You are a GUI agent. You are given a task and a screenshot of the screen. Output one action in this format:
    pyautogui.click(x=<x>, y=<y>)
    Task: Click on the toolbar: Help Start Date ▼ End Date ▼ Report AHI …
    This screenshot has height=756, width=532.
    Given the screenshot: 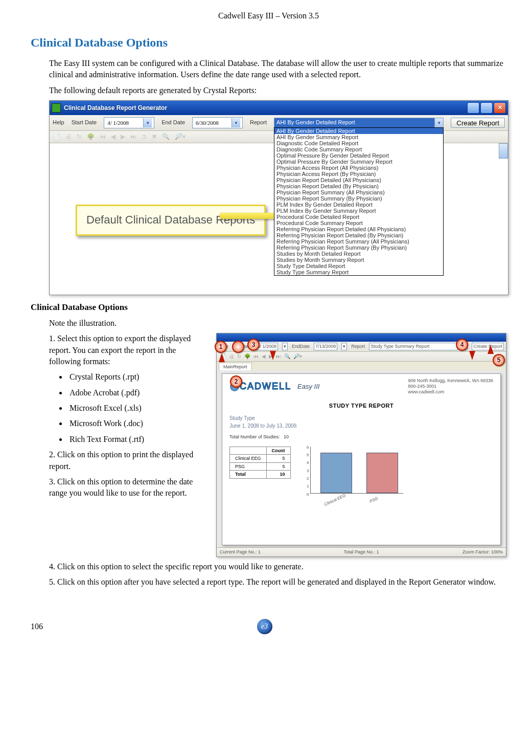 What is the action you would take?
    pyautogui.click(x=279, y=123)
    